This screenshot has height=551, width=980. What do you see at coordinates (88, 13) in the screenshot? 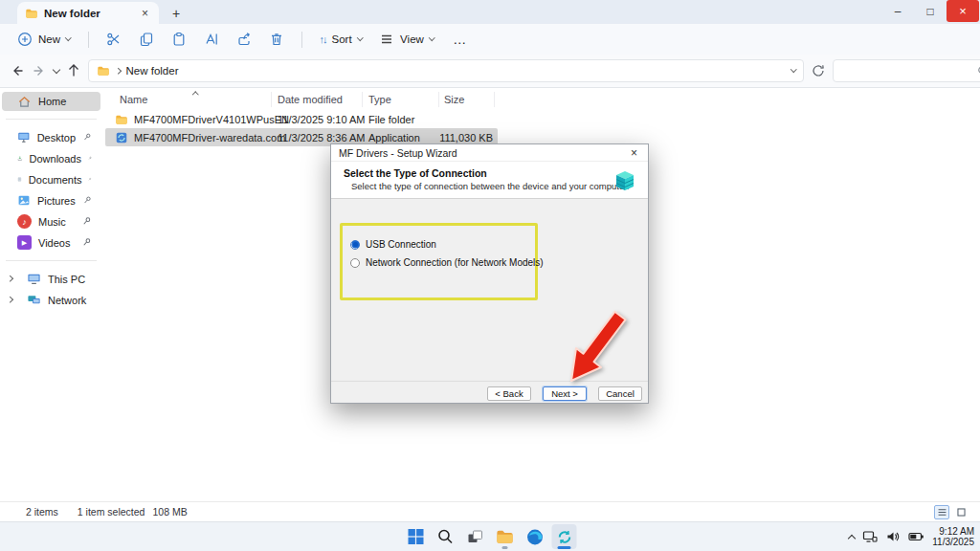
I see `tab-new-folder: New folder ×` at bounding box center [88, 13].